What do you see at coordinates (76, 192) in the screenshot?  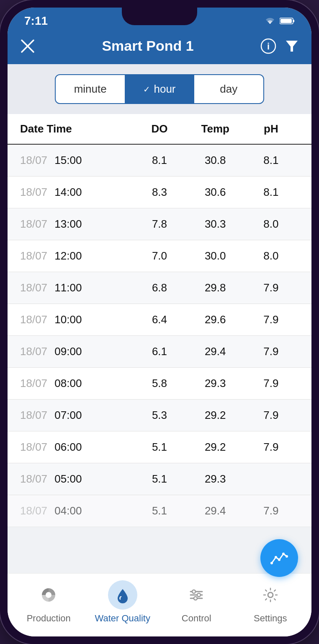 I see `cell-datetime: 18/07 14:00` at bounding box center [76, 192].